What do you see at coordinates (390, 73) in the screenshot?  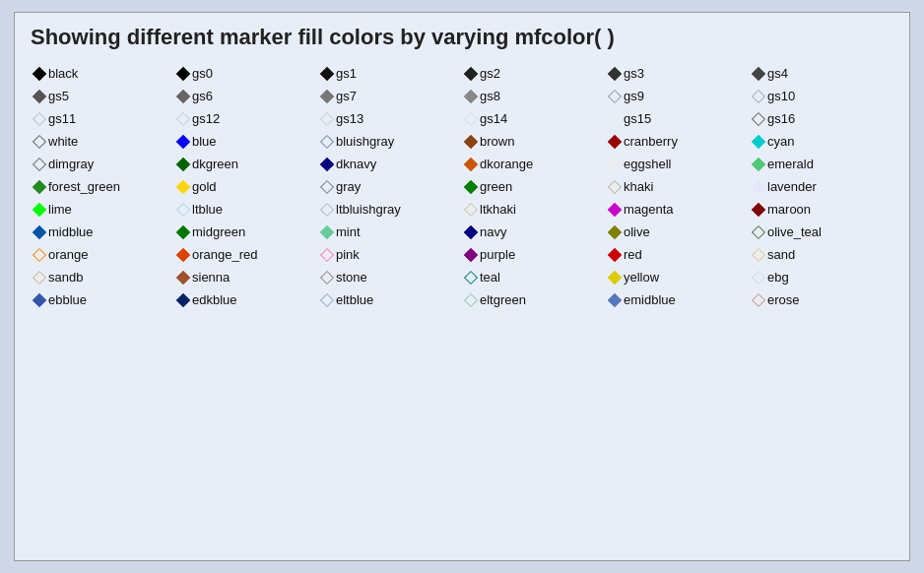 I see `list-item: gs1` at bounding box center [390, 73].